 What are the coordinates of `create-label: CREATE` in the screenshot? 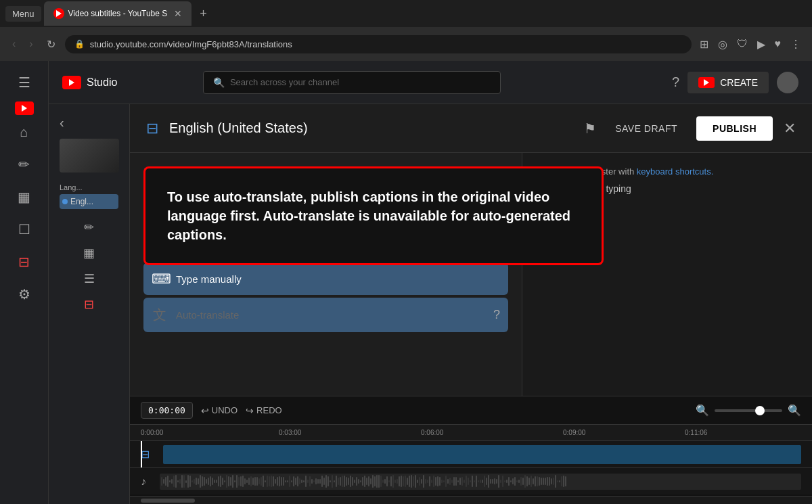 It's located at (739, 83).